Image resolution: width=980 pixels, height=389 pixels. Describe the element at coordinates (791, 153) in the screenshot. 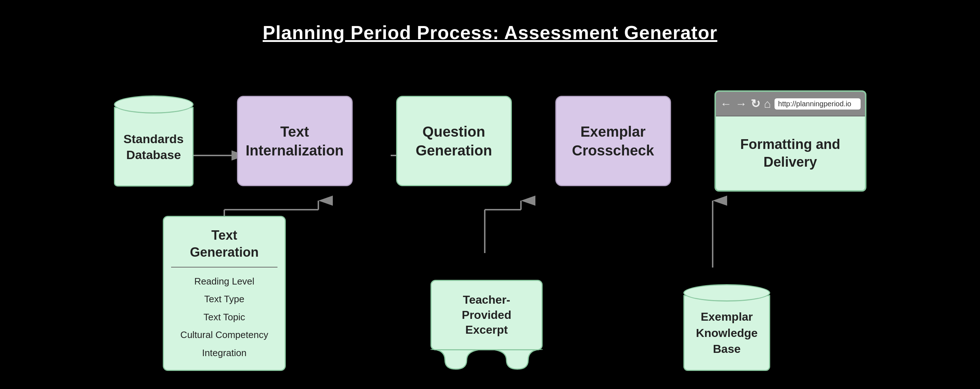

I see `formatting-delivery-label: Formatting andDelivery` at that location.